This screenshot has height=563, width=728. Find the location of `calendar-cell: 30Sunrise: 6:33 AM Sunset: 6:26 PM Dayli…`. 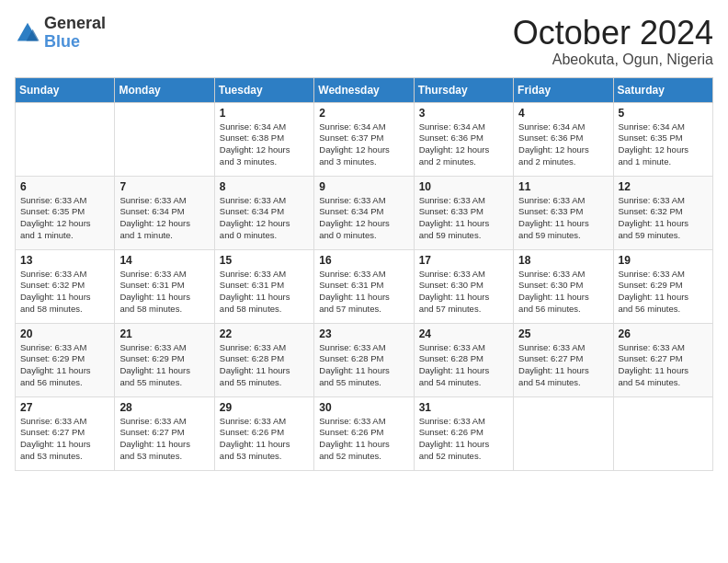

calendar-cell: 30Sunrise: 6:33 AM Sunset: 6:26 PM Dayli… is located at coordinates (364, 433).